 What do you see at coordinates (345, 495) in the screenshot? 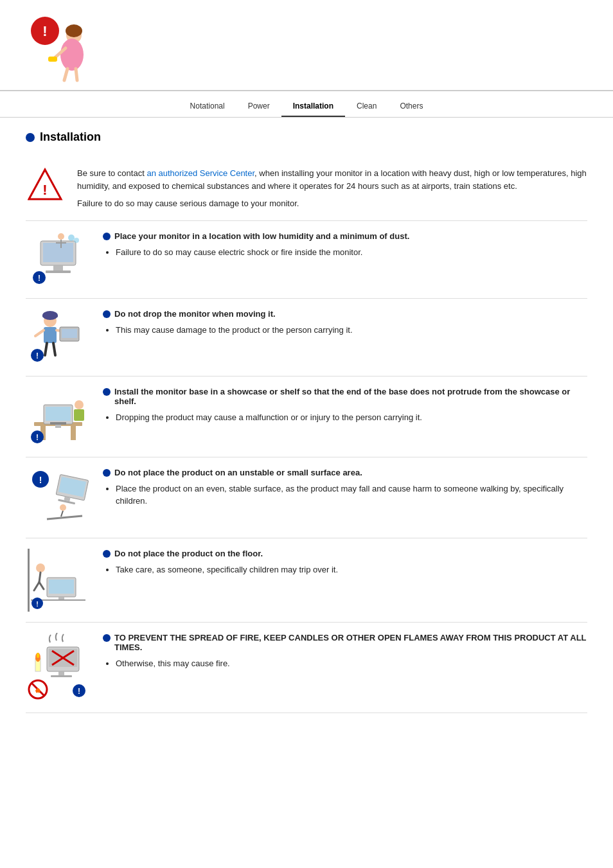
I see `item-4-bullets: Place the product on an even, stable sur…` at bounding box center [345, 495].